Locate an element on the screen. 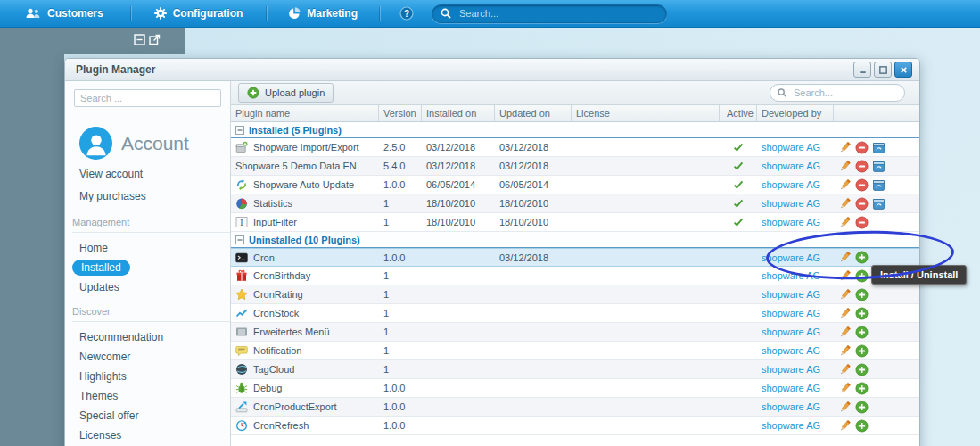 This screenshot has width=980, height=446. menu-marketing: Marketing is located at coordinates (323, 13).